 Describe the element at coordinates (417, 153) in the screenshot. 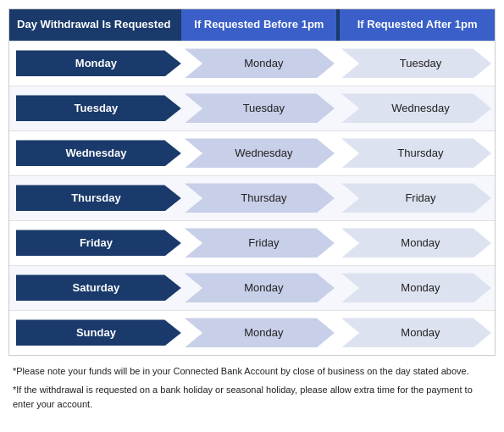

I see `col-after-wednesday: Thursday` at that location.